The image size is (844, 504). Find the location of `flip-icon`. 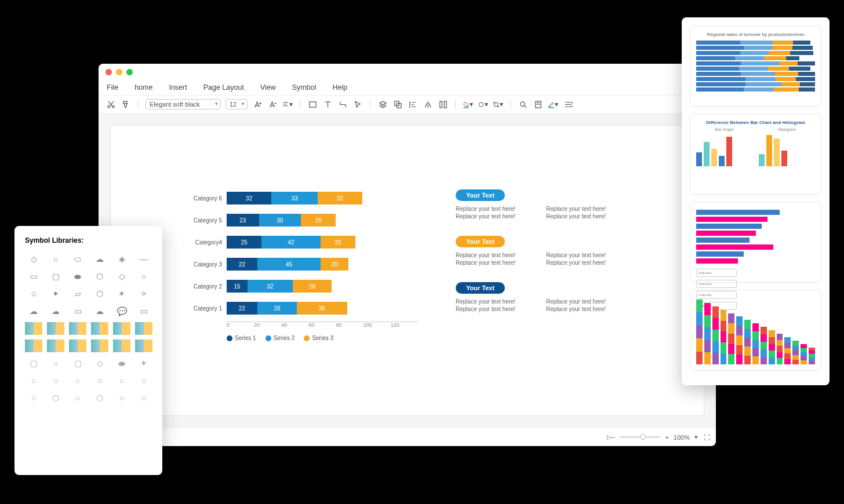

flip-icon is located at coordinates (428, 104).